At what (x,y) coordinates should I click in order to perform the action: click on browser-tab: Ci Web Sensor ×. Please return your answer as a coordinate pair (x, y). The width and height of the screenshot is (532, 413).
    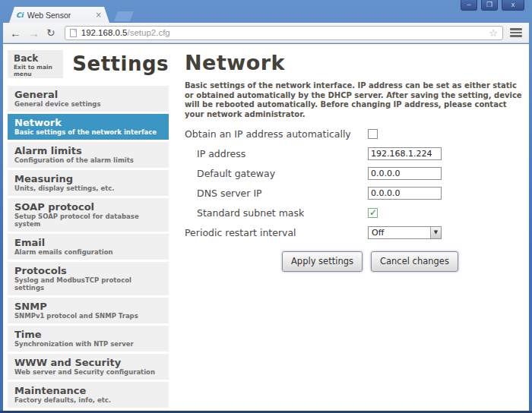
    Looking at the image, I should click on (59, 15).